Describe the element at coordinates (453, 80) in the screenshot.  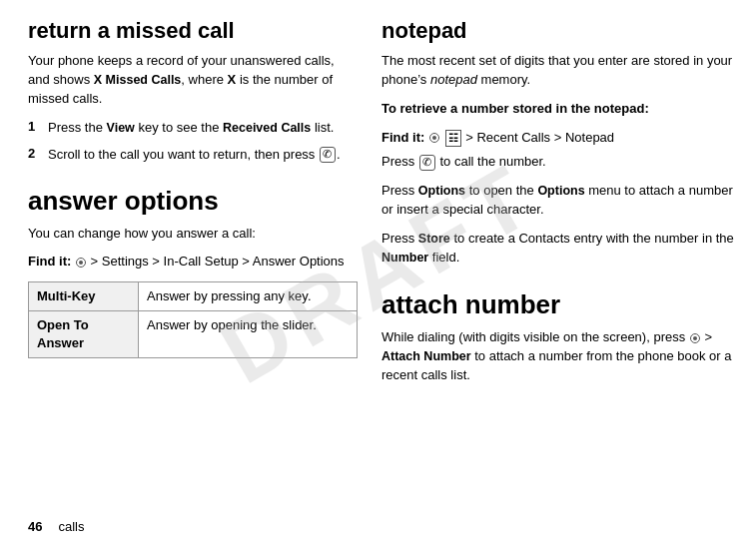
I see `notepad-italic: notepad` at that location.